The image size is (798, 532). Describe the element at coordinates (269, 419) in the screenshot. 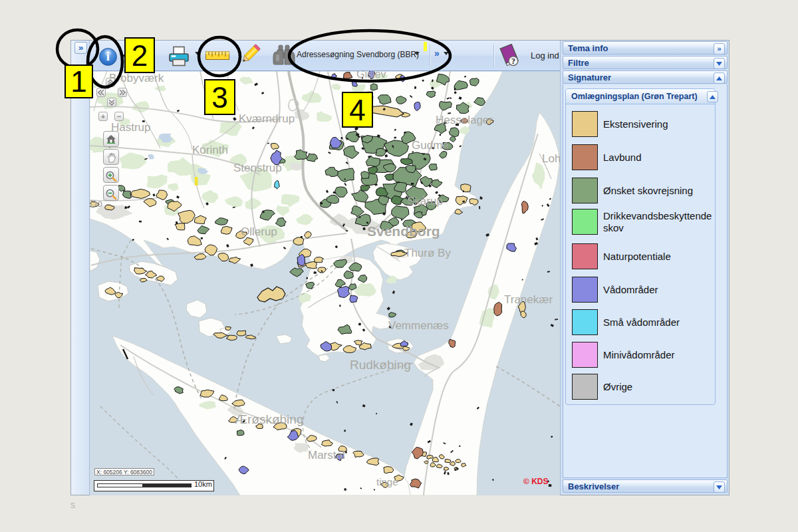

I see `svg-text: Ærøskøbing` at that location.